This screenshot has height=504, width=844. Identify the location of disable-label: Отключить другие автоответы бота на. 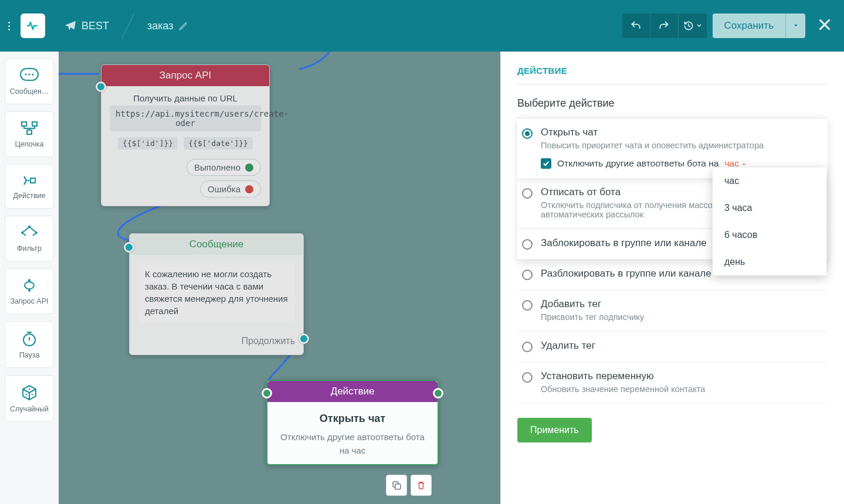
(638, 164).